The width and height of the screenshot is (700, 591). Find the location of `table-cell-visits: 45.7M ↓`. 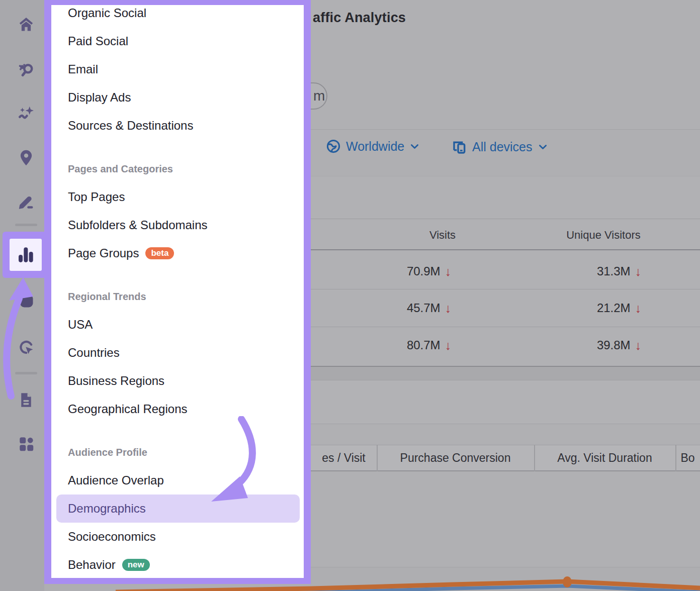

table-cell-visits: 45.7M ↓ is located at coordinates (429, 308).